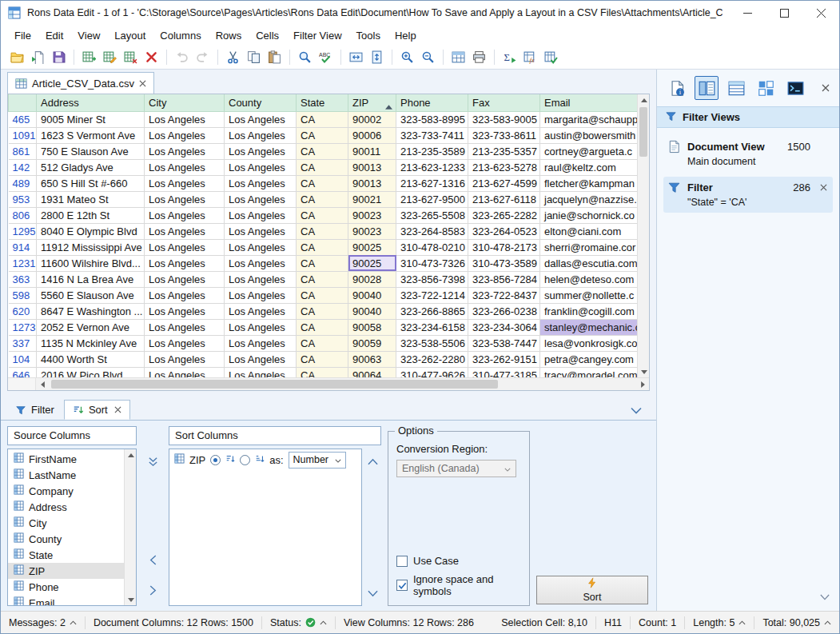  Describe the element at coordinates (504, 373) in the screenshot. I see `fax-cell: 310-477-3185` at that location.